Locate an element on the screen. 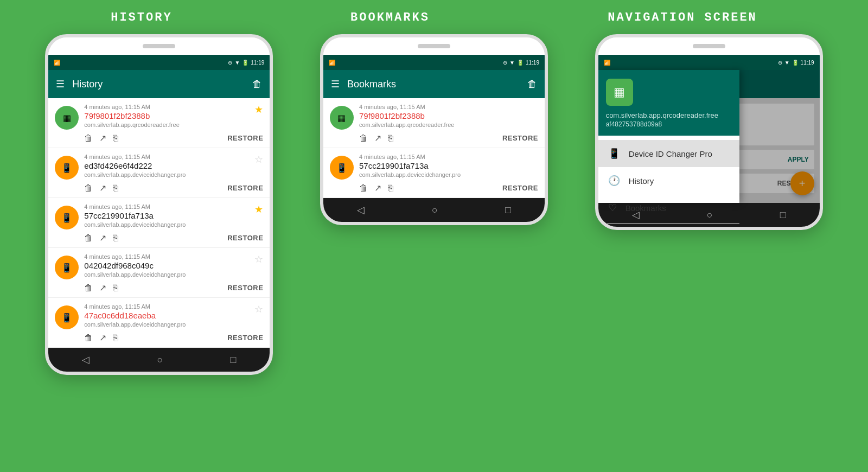 This screenshot has height=472, width=868. history-list: ▦ 4 minutes ago, 11:15 AM 79f9801f2bf238… is located at coordinates (159, 223).